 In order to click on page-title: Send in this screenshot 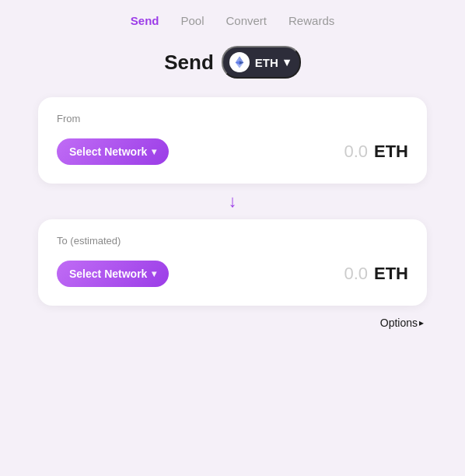, I will do `click(189, 62)`.